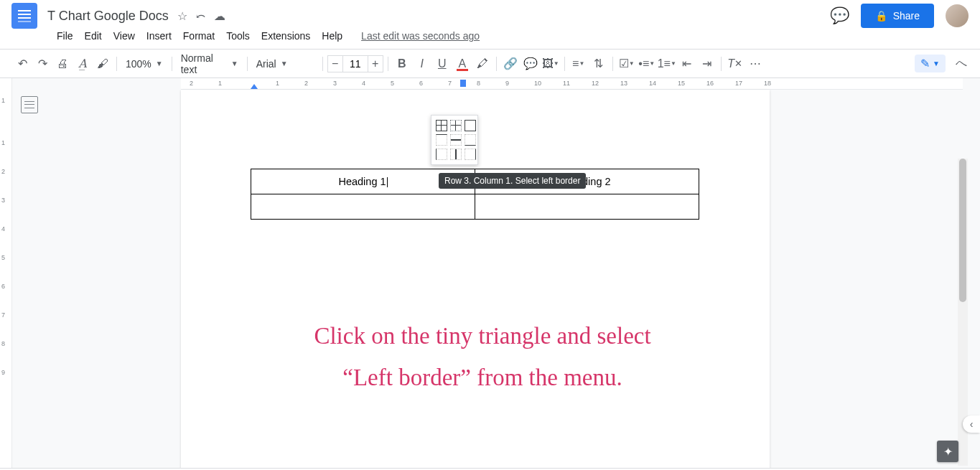 This screenshot has height=470, width=980. What do you see at coordinates (925, 63) in the screenshot?
I see `pencil-icon: ✎` at bounding box center [925, 63].